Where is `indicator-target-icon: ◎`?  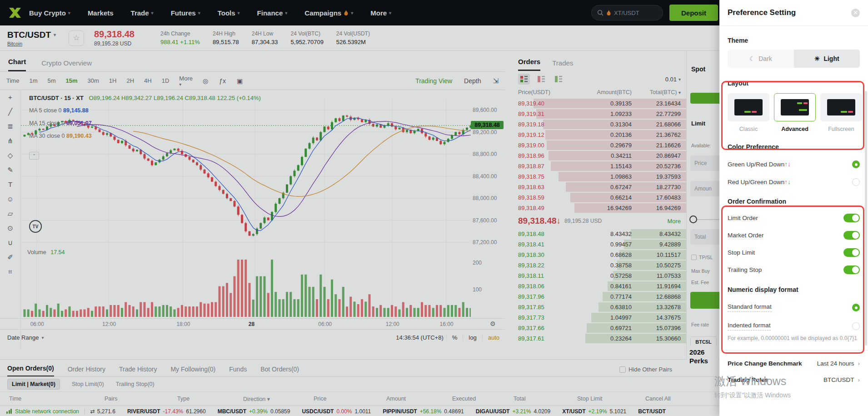
indicator-target-icon: ◎ is located at coordinates (205, 81).